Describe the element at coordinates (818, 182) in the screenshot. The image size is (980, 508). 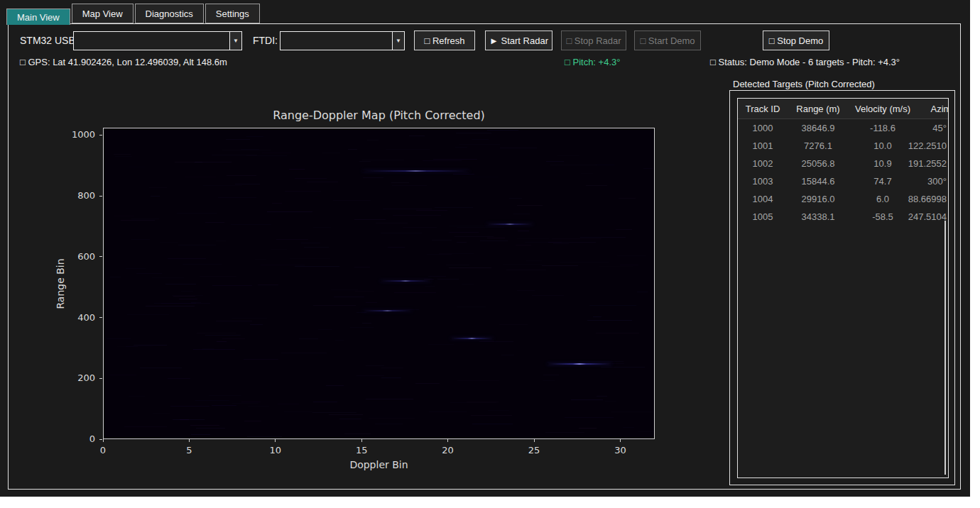
I see `cell: 15844.6` at that location.